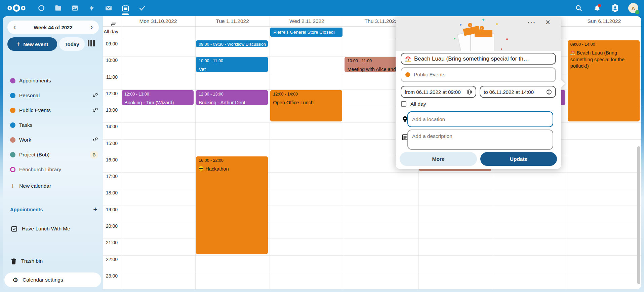 The width and height of the screenshot is (644, 292). Describe the element at coordinates (53, 110) in the screenshot. I see `sidebar-calendar-public-events: Public Events` at that location.